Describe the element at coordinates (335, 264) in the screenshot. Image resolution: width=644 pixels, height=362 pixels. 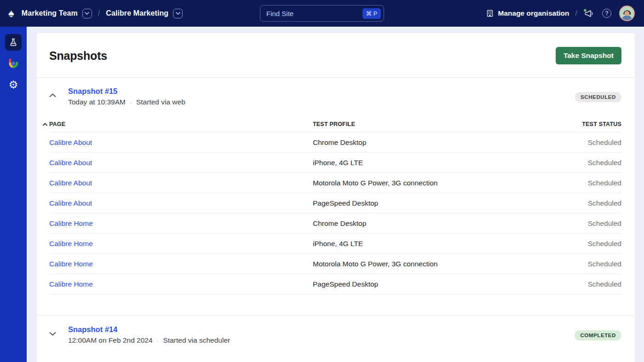
I see `table-row: Calibre Home Motorola Moto G Power, 3G c…` at that location.